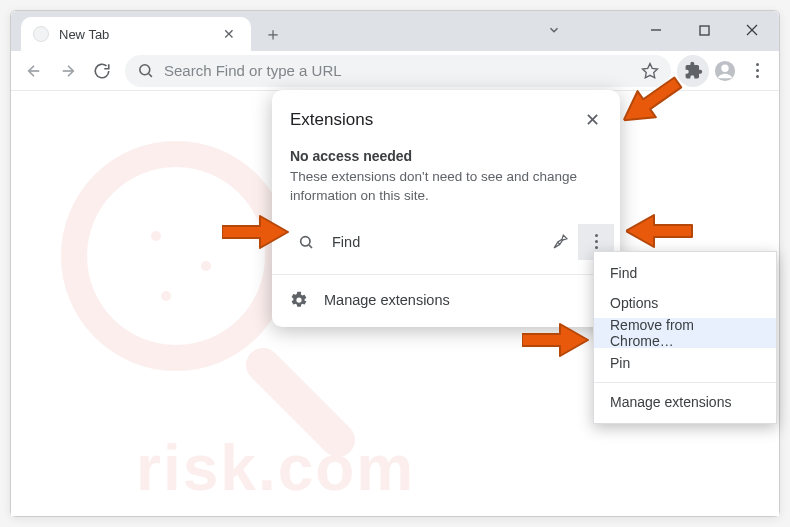  What do you see at coordinates (136, 34) in the screenshot?
I see `browser-tab: New Tab ✕` at bounding box center [136, 34].